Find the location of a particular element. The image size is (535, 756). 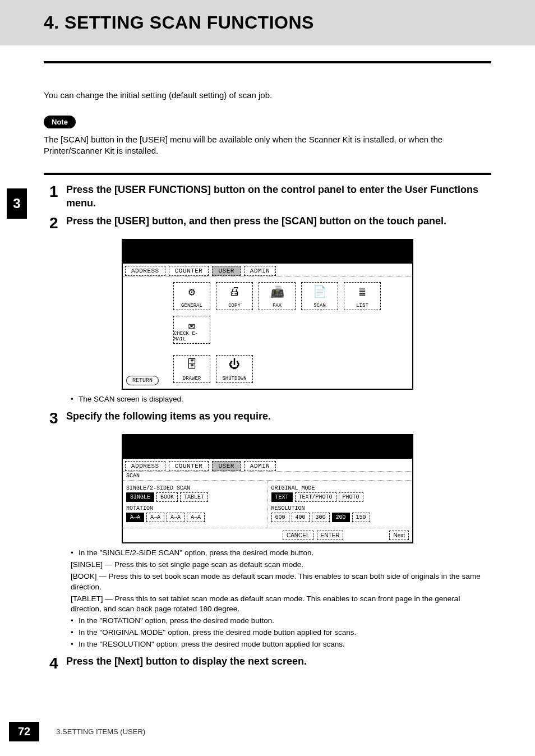

step-title: Press the [USER FUNCTIONS] button on the… is located at coordinates (279, 196).